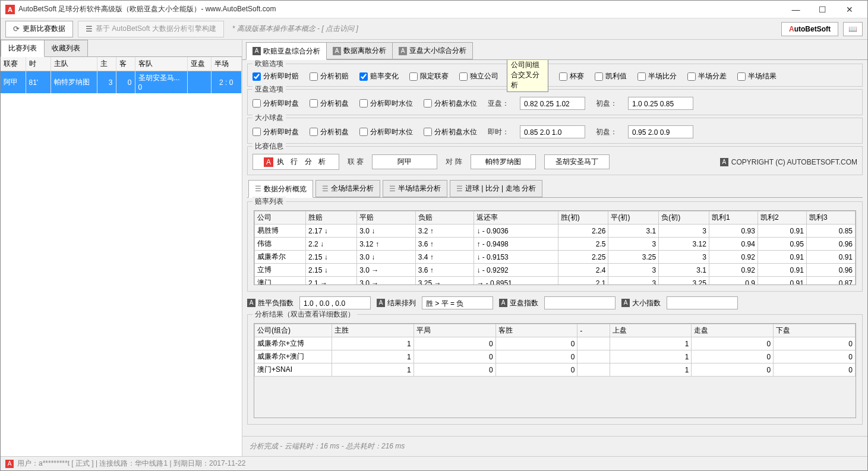 The height and width of the screenshot is (471, 868). What do you see at coordinates (796, 10) in the screenshot?
I see `minimize-button: —` at bounding box center [796, 10].